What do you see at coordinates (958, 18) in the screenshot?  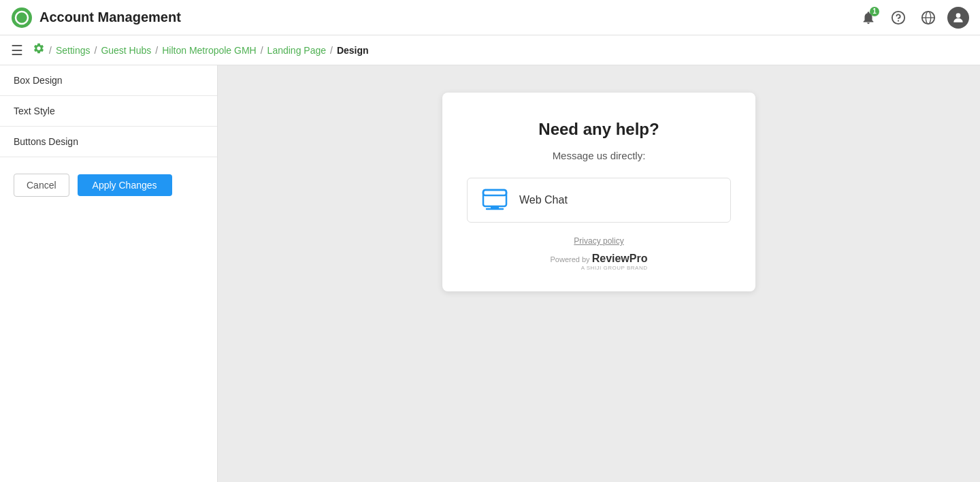 I see `user-avatar` at bounding box center [958, 18].